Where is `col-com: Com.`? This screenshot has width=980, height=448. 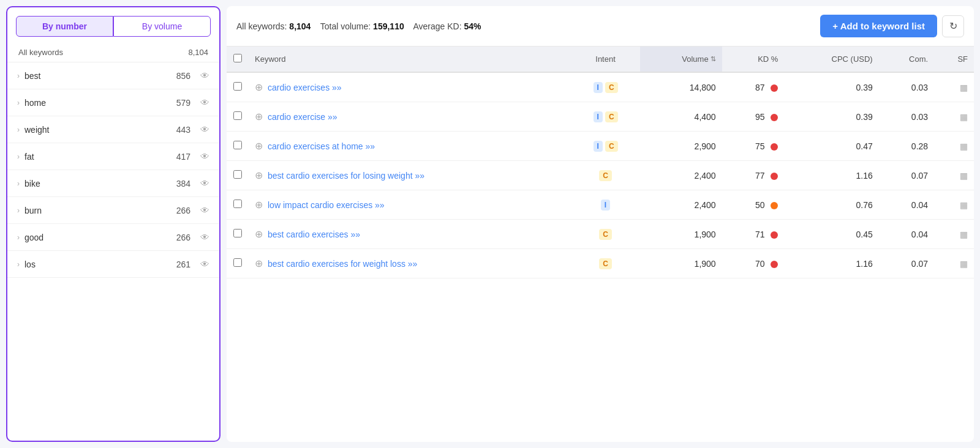
col-com: Com. is located at coordinates (907, 59).